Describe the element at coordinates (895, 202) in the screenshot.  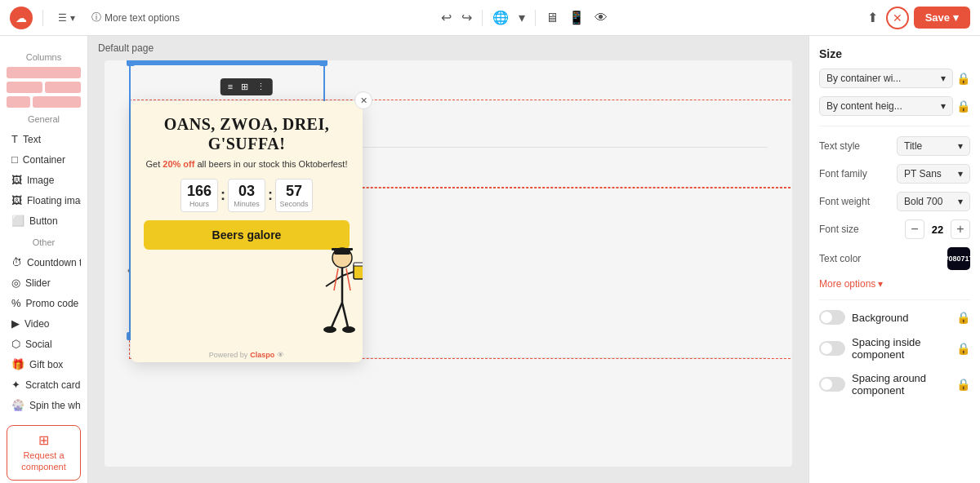
I see `font-weight-row: Font weight Bold 700 ▾` at that location.